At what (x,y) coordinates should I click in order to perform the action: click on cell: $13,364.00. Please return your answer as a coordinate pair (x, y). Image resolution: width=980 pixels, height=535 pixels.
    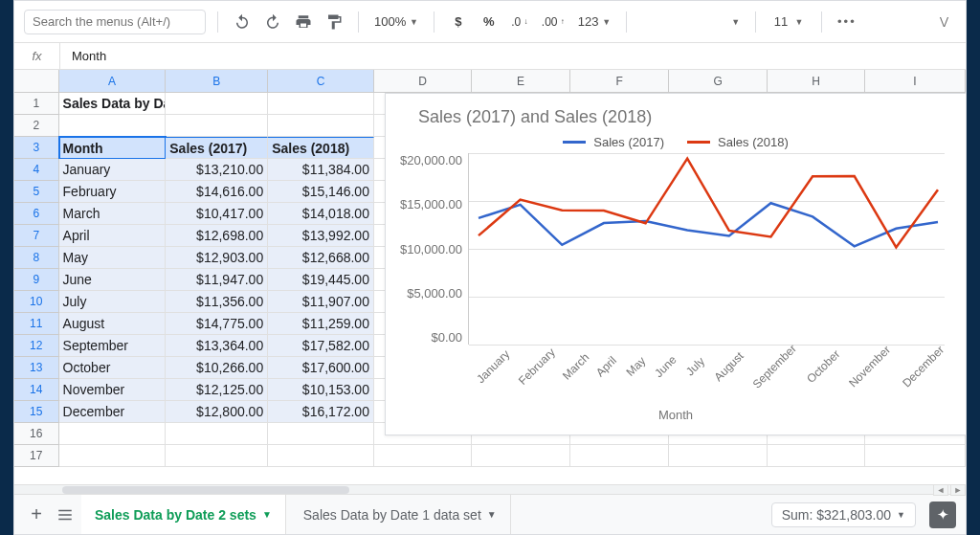
    Looking at the image, I should click on (216, 346).